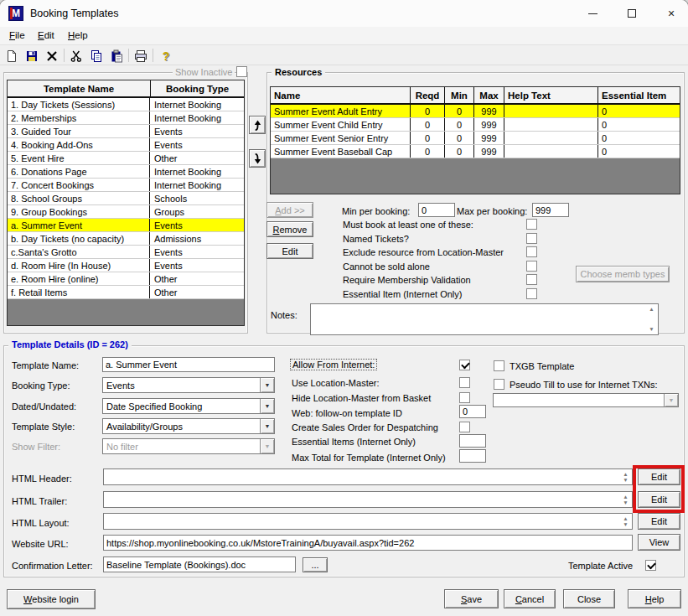  Describe the element at coordinates (632, 13) in the screenshot. I see `maximize-button` at that location.